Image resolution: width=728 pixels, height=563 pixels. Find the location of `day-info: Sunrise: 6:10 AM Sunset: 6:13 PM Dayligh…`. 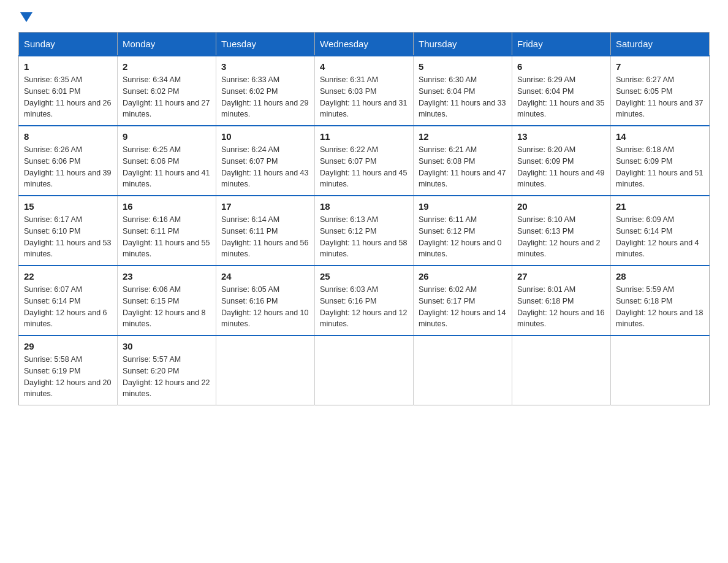

day-info: Sunrise: 6:10 AM Sunset: 6:13 PM Dayligh… is located at coordinates (561, 237).